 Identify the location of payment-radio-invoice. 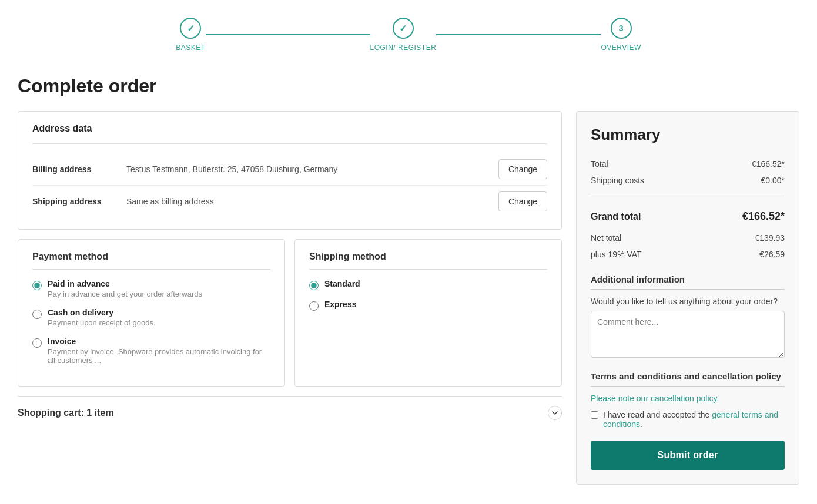
(37, 343).